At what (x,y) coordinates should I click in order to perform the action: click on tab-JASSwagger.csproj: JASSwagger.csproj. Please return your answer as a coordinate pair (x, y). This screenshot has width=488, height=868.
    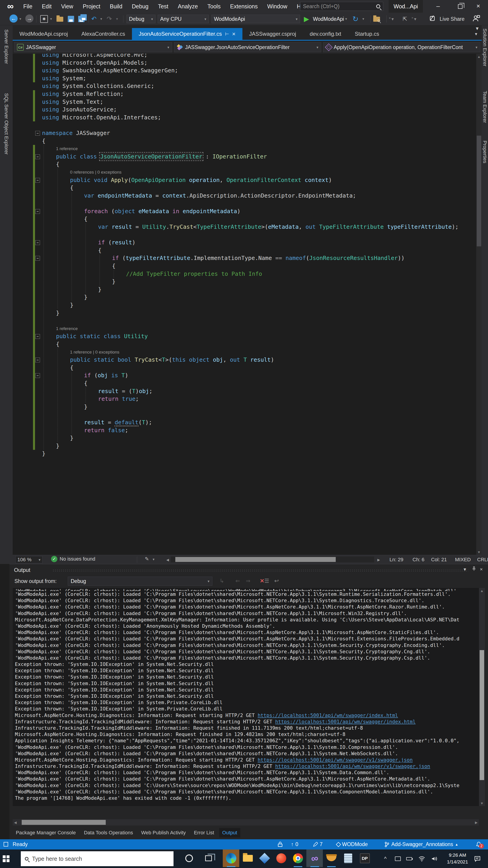
    Looking at the image, I should click on (273, 34).